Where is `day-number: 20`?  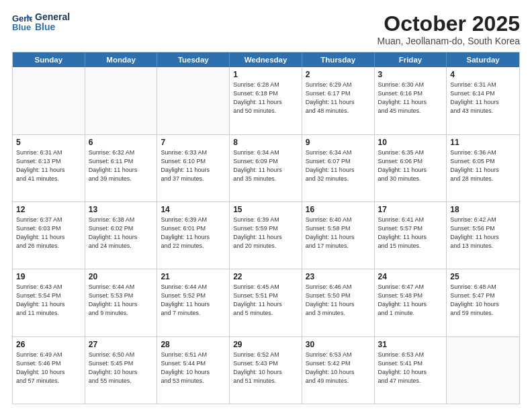 day-number: 20 is located at coordinates (121, 277).